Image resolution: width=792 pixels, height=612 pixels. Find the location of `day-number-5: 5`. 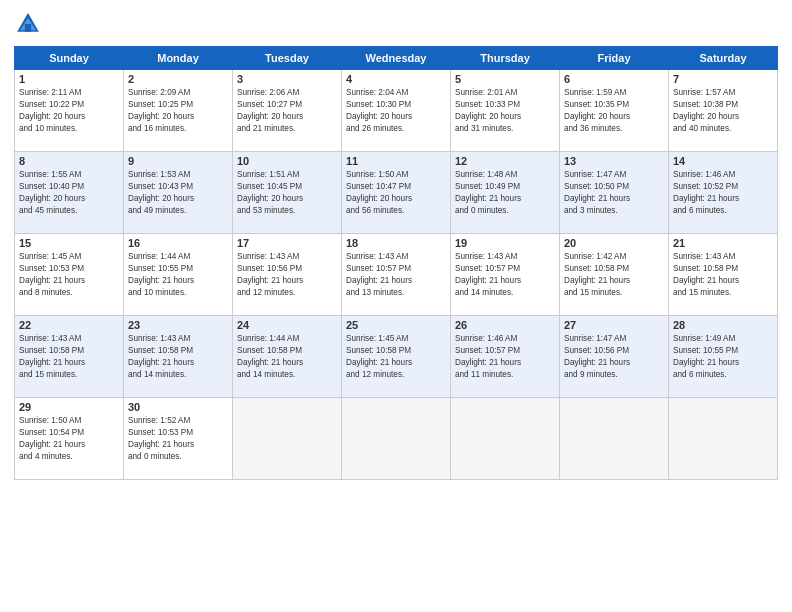

day-number-5: 5 is located at coordinates (505, 79).